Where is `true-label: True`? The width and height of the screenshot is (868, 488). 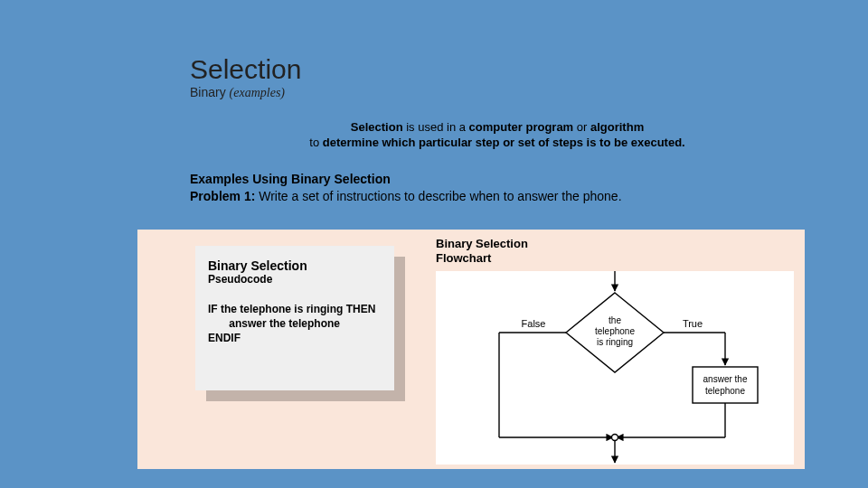
true-label: True is located at coordinates (693, 324).